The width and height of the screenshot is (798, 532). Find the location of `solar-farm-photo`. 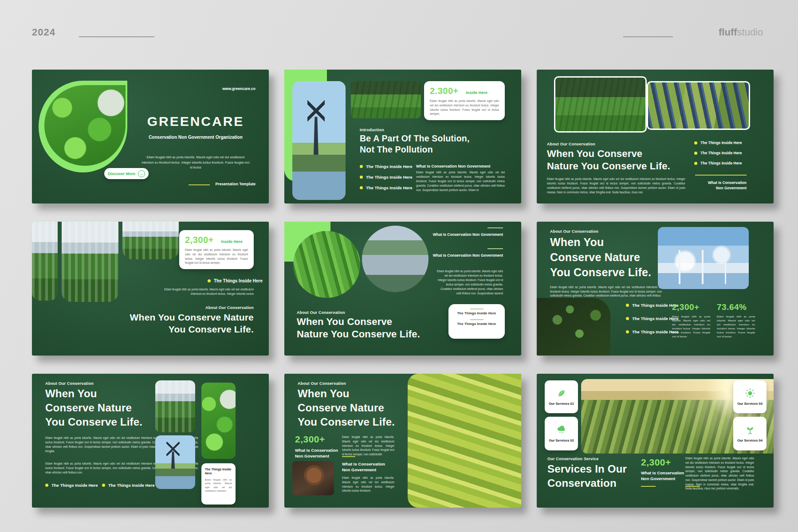

solar-farm-photo is located at coordinates (698, 106).